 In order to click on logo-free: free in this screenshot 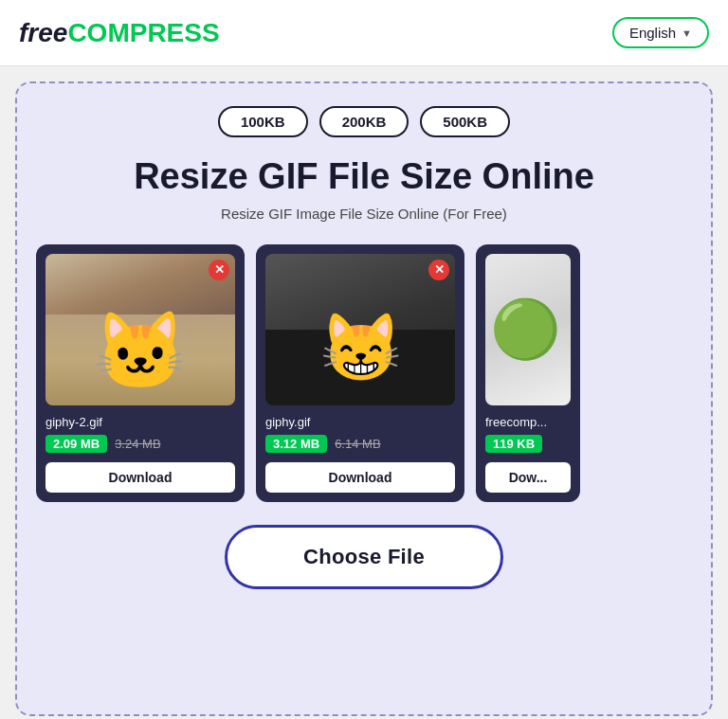, I will do `click(44, 32)`.